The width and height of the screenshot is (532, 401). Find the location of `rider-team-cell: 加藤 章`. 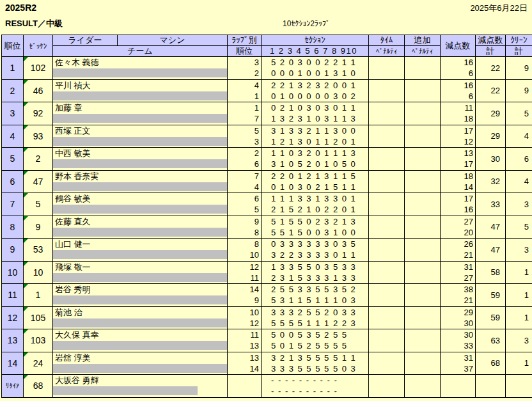

rider-team-cell: 加藤 章 is located at coordinates (141, 114).